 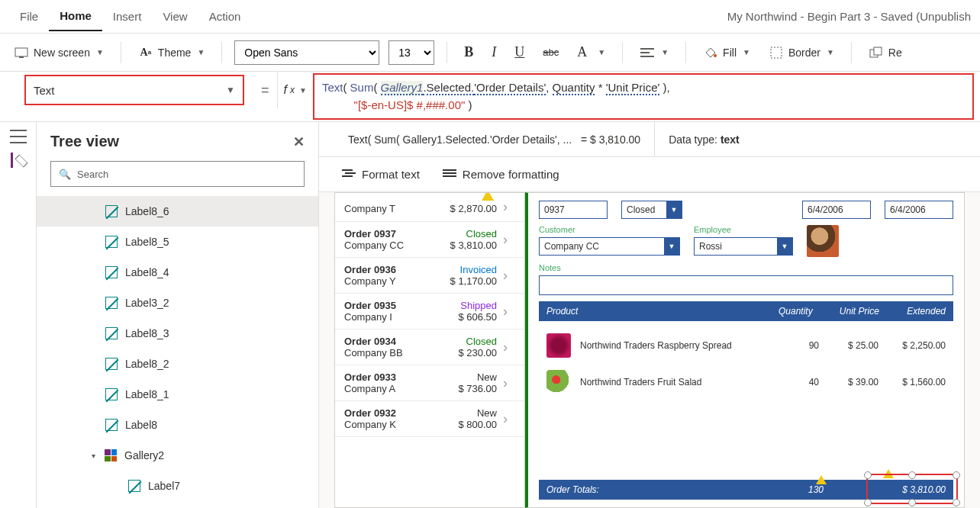 I want to click on tree-item-label: Label8_6, so click(x=147, y=211).